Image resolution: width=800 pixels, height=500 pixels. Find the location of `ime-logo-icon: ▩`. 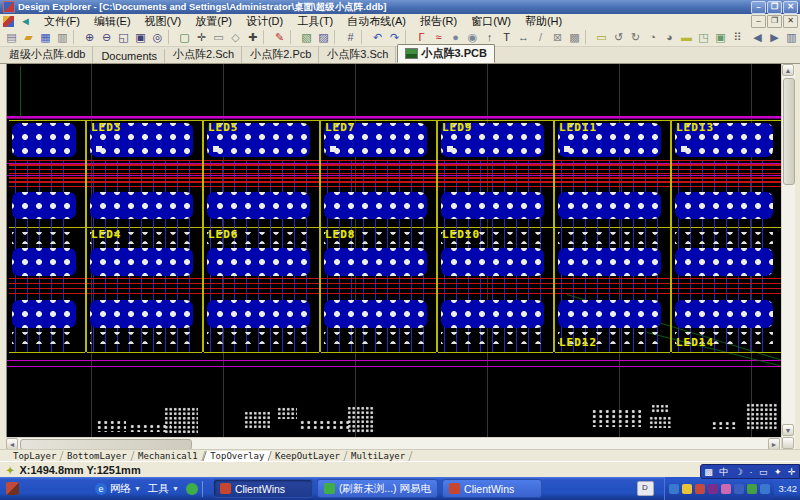

ime-logo-icon: ▩ is located at coordinates (708, 472).